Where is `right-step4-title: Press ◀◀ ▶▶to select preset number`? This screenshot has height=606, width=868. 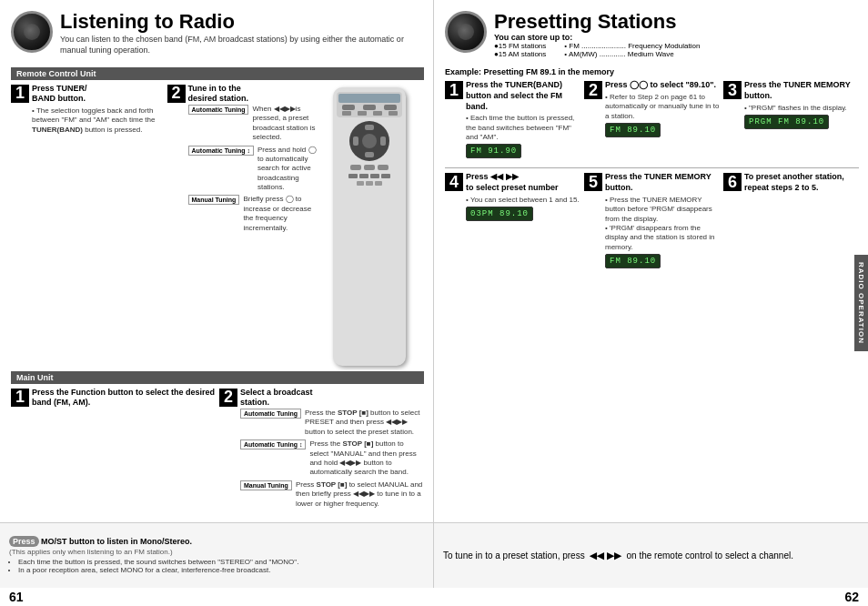 right-step4-title: Press ◀◀ ▶▶to select preset number is located at coordinates (523, 182).